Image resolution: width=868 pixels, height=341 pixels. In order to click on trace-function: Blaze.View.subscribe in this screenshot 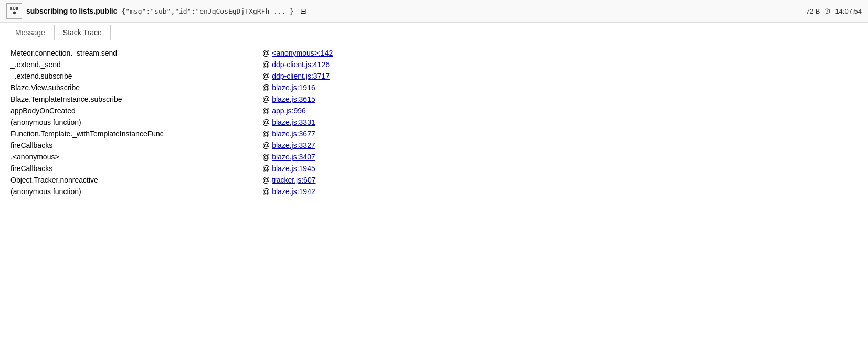, I will do `click(136, 88)`.